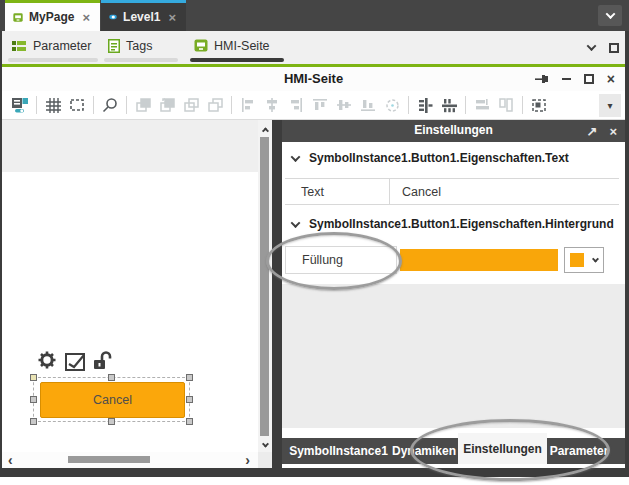  I want to click on fill-color-dropdown, so click(584, 260).